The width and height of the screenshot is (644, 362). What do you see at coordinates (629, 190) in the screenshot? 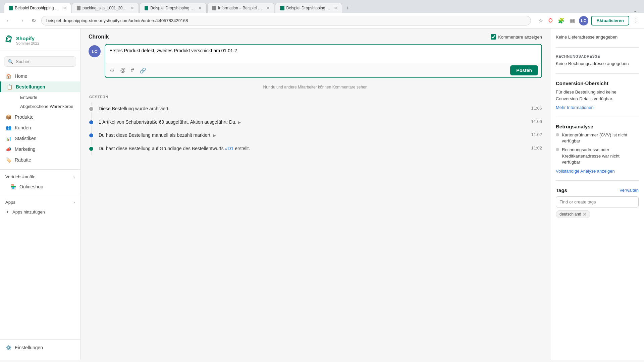
I see `tags-manage-link: Verwalten` at bounding box center [629, 190].